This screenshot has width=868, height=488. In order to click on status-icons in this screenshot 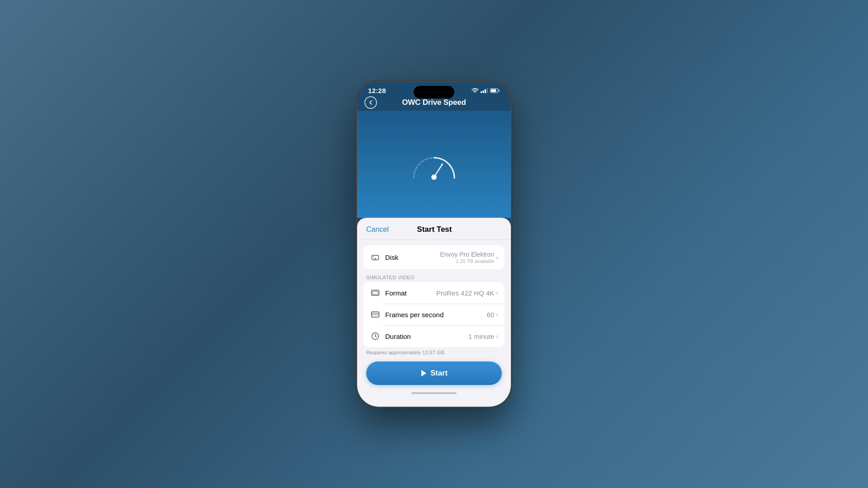, I will do `click(486, 90)`.